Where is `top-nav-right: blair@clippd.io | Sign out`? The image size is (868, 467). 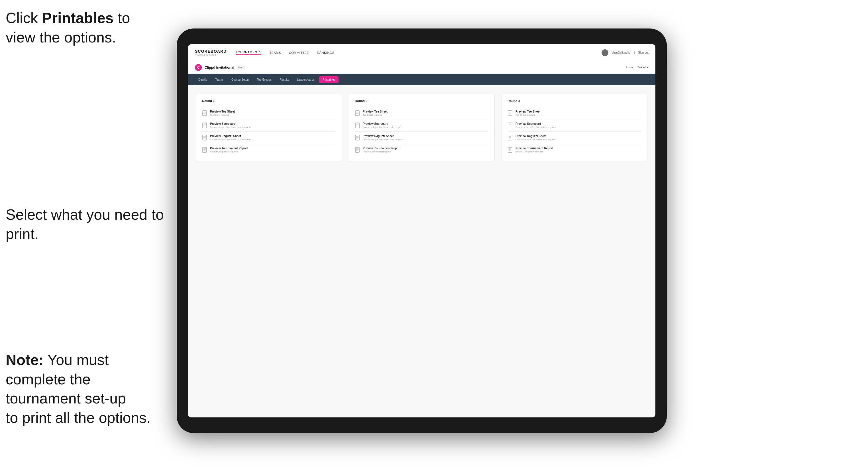 top-nav-right: blair@clippd.io | Sign out is located at coordinates (625, 53).